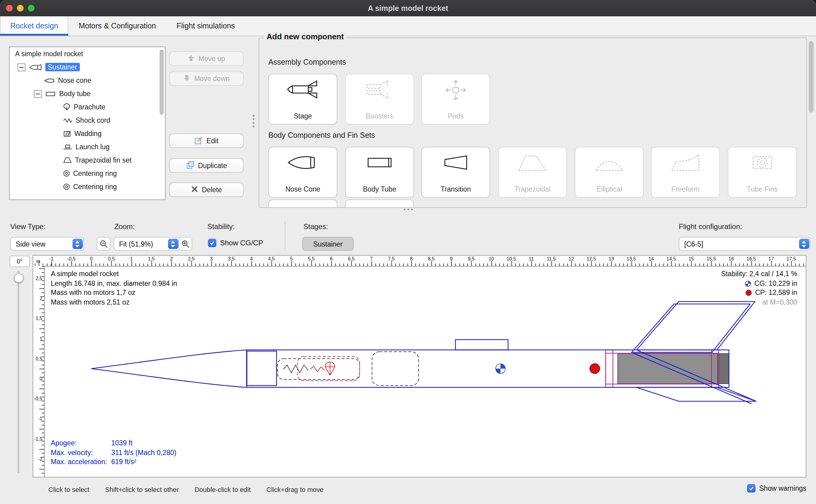 This screenshot has width=816, height=504. What do you see at coordinates (207, 59) in the screenshot?
I see `move-up-button: Move up` at bounding box center [207, 59].